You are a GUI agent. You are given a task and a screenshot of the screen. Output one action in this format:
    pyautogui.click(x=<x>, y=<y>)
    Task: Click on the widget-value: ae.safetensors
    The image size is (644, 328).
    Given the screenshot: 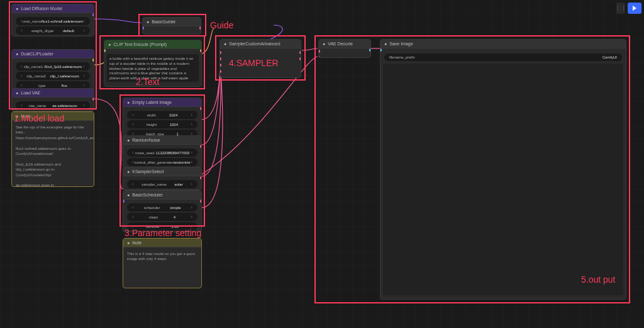 What is the action you would take?
    pyautogui.click(x=64, y=106)
    